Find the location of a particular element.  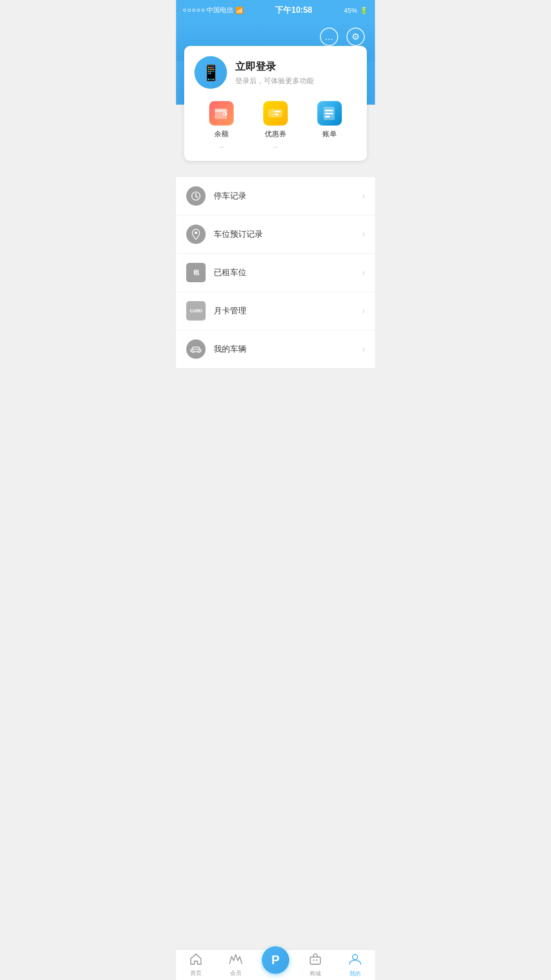

rented-spot-chevron: › is located at coordinates (363, 273).